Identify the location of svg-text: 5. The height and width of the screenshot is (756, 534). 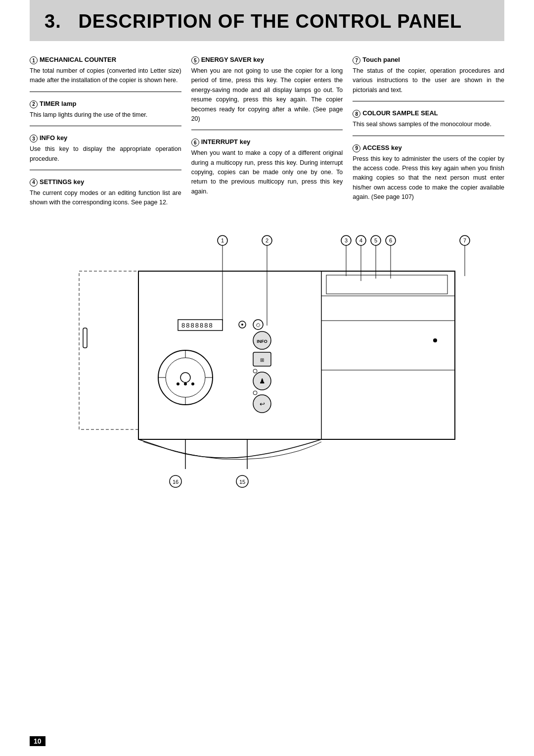
(376, 240).